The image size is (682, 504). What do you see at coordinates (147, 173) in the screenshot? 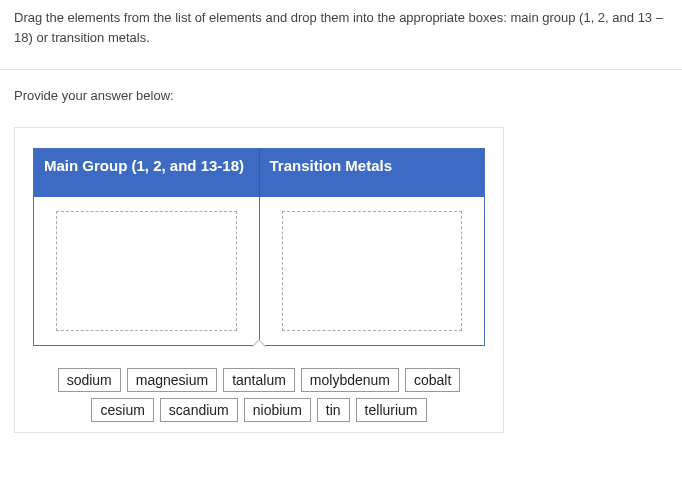
I see `header-main-group: Main Group (1, 2, and 13-18)` at bounding box center [147, 173].